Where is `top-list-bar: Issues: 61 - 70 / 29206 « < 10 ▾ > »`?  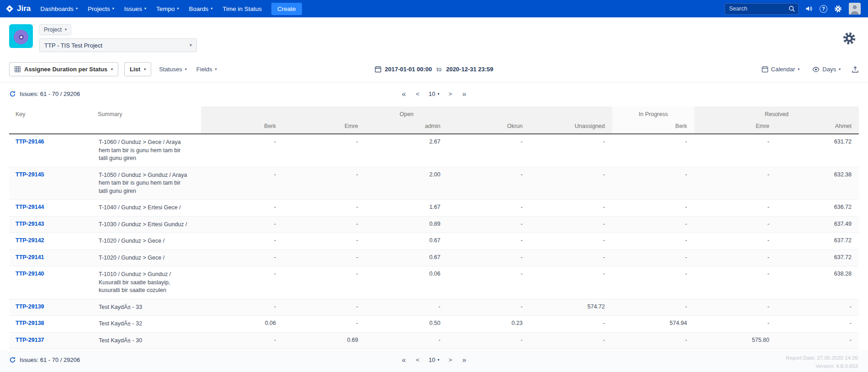
top-list-bar: Issues: 61 - 70 / 29206 « < 10 ▾ > » is located at coordinates (434, 92).